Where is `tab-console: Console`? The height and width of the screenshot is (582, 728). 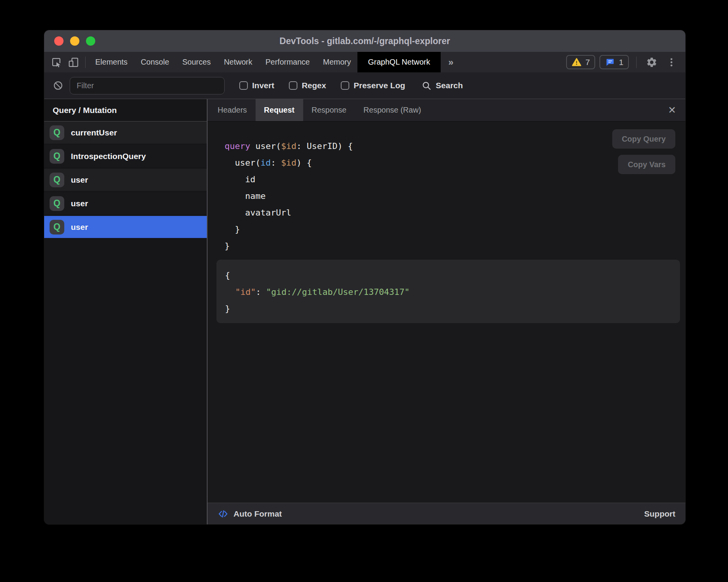 tab-console: Console is located at coordinates (155, 62).